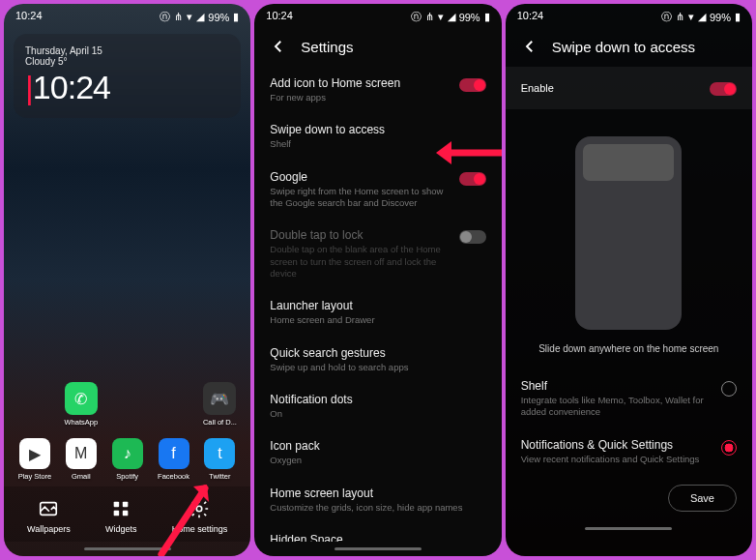 The height and width of the screenshot is (560, 756). Describe the element at coordinates (702, 498) in the screenshot. I see `save-button: Save` at that location.